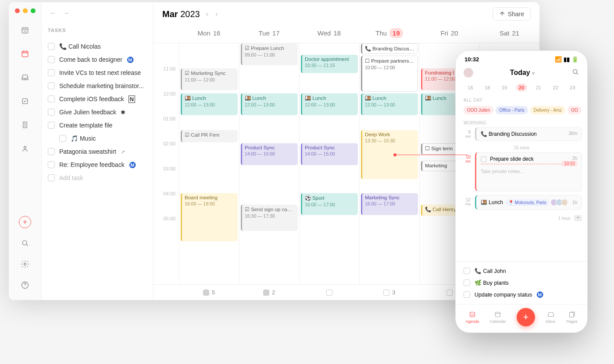 The image size is (614, 364). I want to click on mobile-event-lunch: 🍱 Lunch 📍 Mokonuts, Paris 1h, so click(528, 202).